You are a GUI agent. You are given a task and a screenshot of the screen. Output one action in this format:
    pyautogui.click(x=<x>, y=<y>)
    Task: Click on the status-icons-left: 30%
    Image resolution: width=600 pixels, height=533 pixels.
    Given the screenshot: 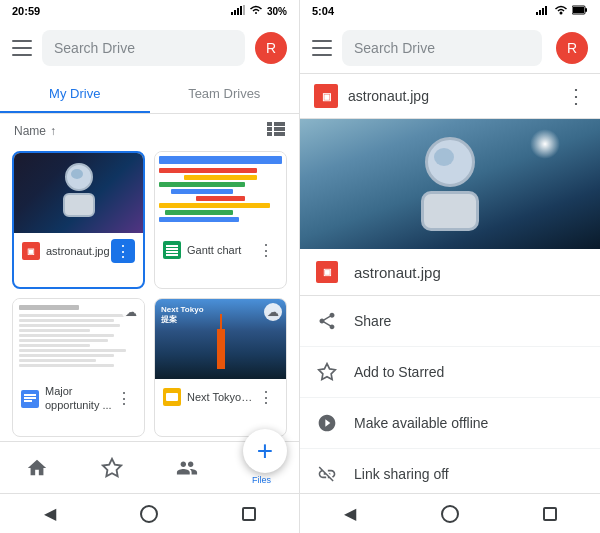 What is the action you would take?
    pyautogui.click(x=259, y=11)
    